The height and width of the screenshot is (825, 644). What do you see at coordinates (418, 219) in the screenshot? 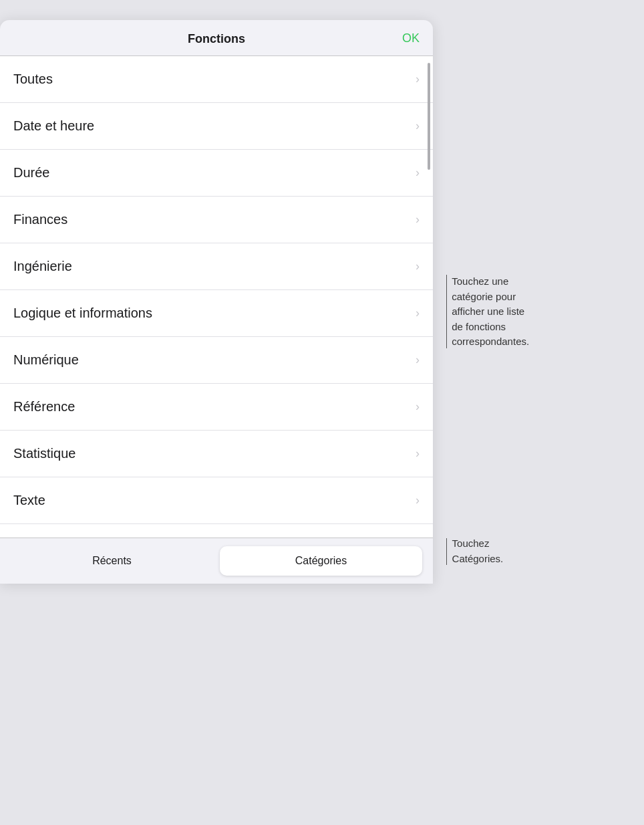
I see `chevron-icon-finances: ›` at bounding box center [418, 219].